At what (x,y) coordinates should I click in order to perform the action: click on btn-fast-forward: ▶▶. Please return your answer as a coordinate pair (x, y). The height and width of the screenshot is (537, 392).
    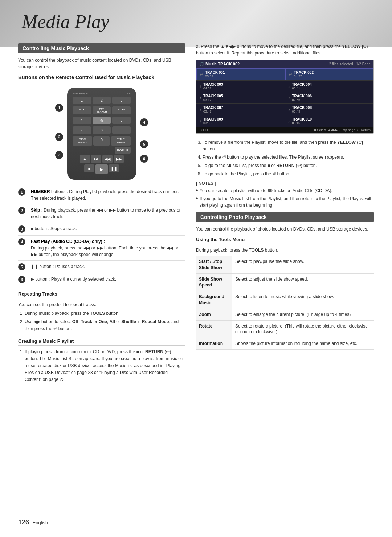
    Looking at the image, I should click on (119, 159).